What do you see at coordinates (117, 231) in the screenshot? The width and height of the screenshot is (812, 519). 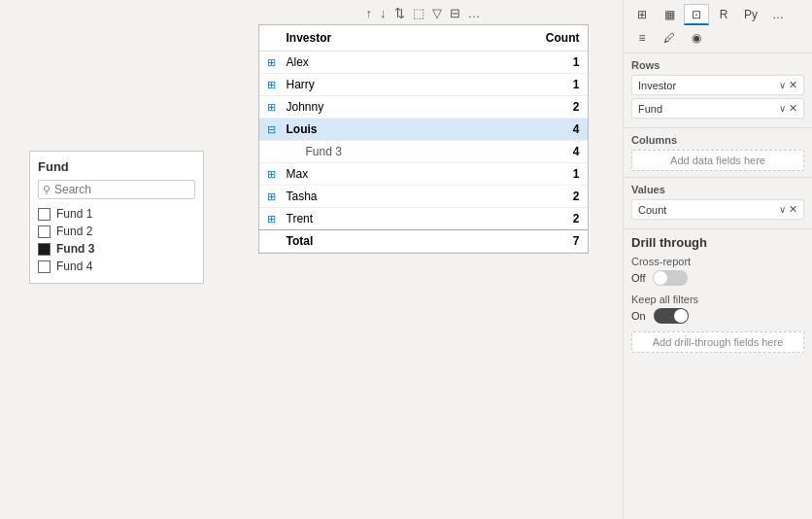 I see `fund-item-2: Fund 2` at bounding box center [117, 231].